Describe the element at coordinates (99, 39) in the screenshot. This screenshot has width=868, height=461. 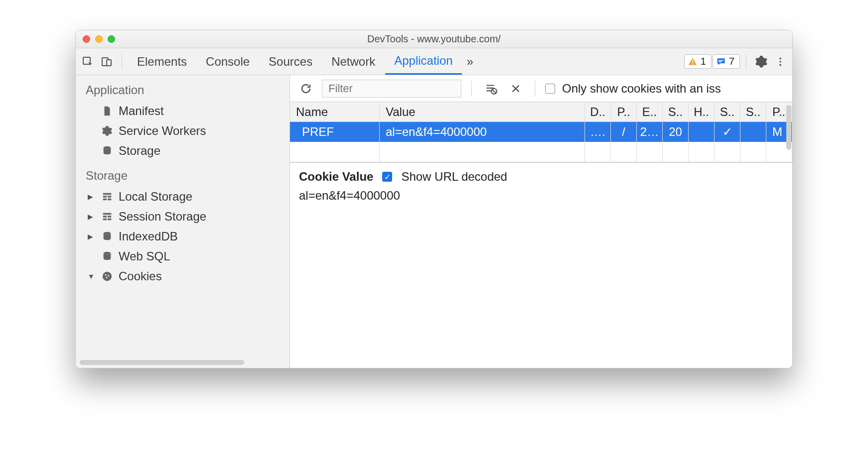
I see `minimize-window-button` at that location.